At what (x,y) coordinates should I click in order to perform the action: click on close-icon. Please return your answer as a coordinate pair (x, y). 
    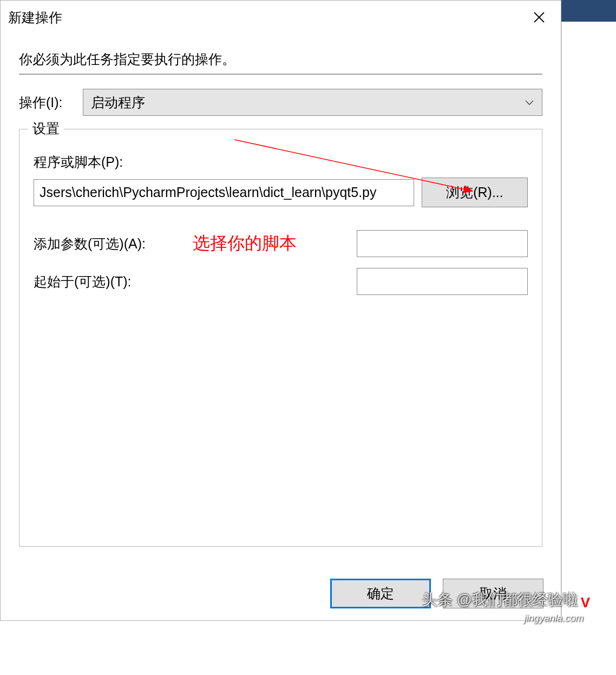
    Looking at the image, I should click on (539, 17).